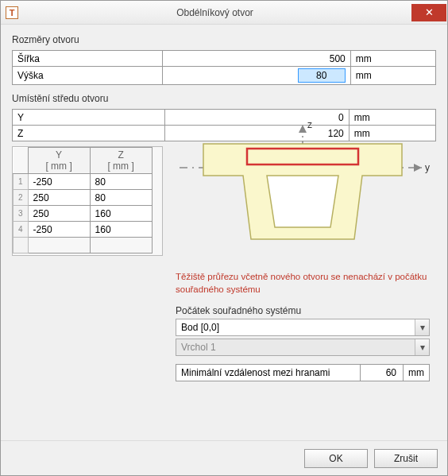  What do you see at coordinates (303, 347) in the screenshot?
I see `vertex-combo: Vrchol 1 ▾` at bounding box center [303, 347].